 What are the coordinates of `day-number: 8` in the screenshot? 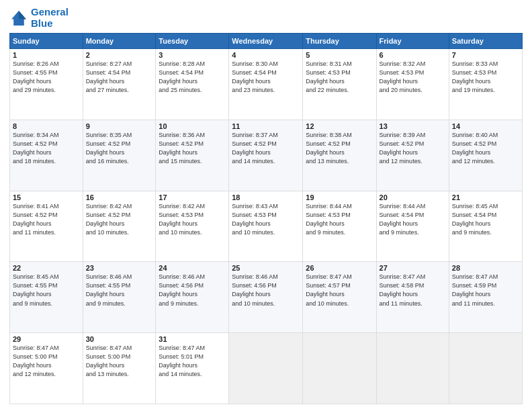 It's located at (46, 126).